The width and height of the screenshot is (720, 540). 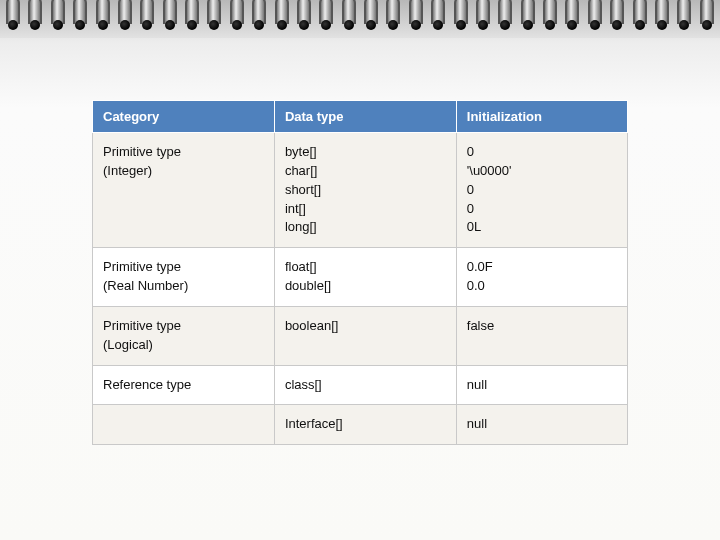 I want to click on cell-datatype: boolean[], so click(x=365, y=336).